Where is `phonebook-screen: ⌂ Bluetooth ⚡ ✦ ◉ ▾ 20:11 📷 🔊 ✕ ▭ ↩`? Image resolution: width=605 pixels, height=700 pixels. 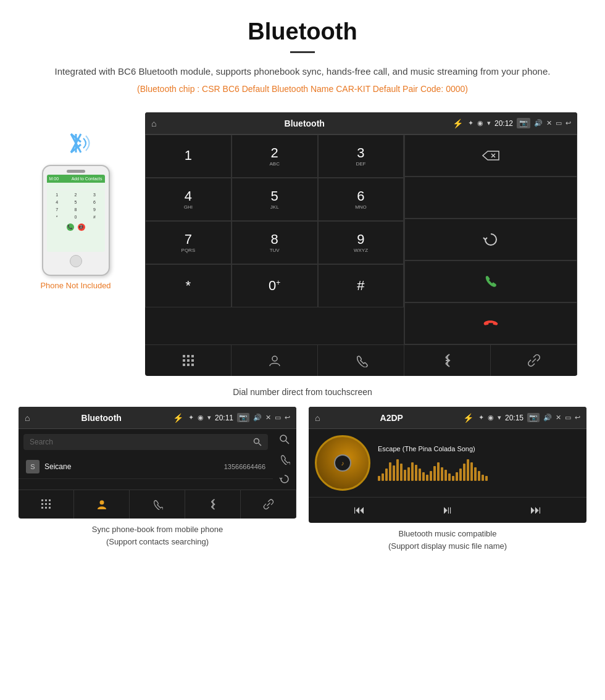 phonebook-screen: ⌂ Bluetooth ⚡ ✦ ◉ ▾ 20:11 📷 🔊 ✕ ▭ ↩ is located at coordinates (157, 463).